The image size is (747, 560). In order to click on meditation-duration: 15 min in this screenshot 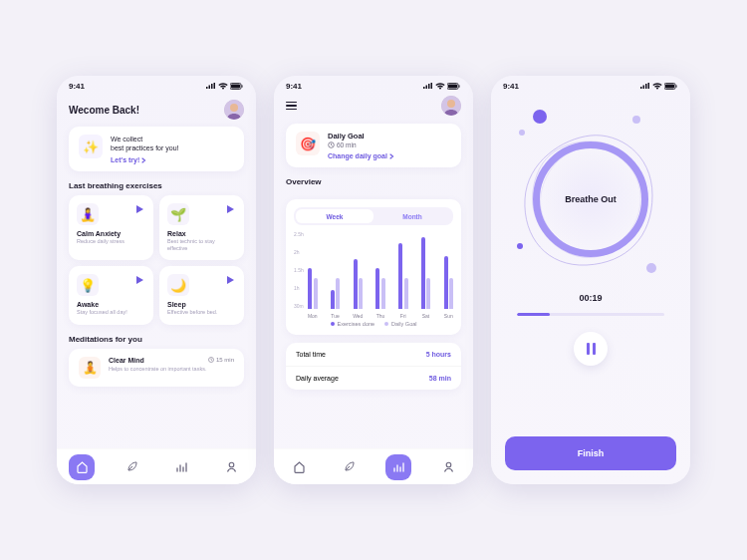, I will do `click(221, 360)`.